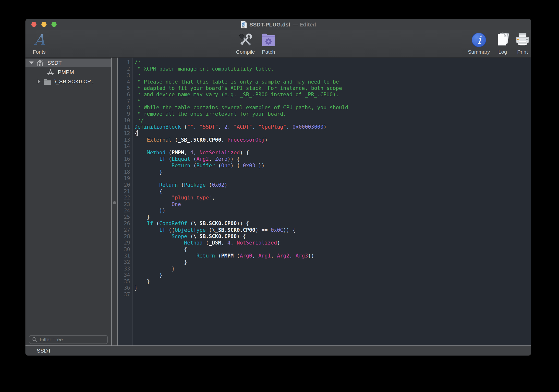 Image resolution: width=559 pixels, height=392 pixels. Describe the element at coordinates (125, 82) in the screenshot. I see `line-number: 4` at that location.